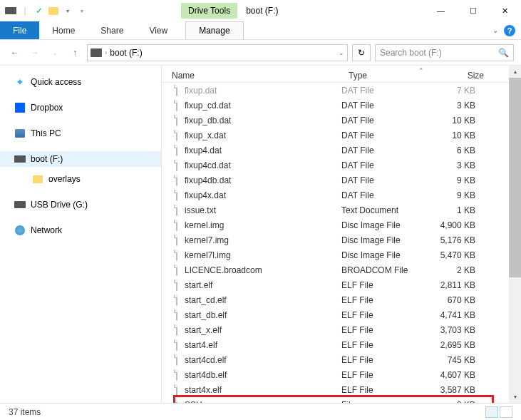 The height and width of the screenshot is (420, 521). What do you see at coordinates (515, 234) in the screenshot?
I see `vertical-scrollbar: ▴ ▾` at bounding box center [515, 234].